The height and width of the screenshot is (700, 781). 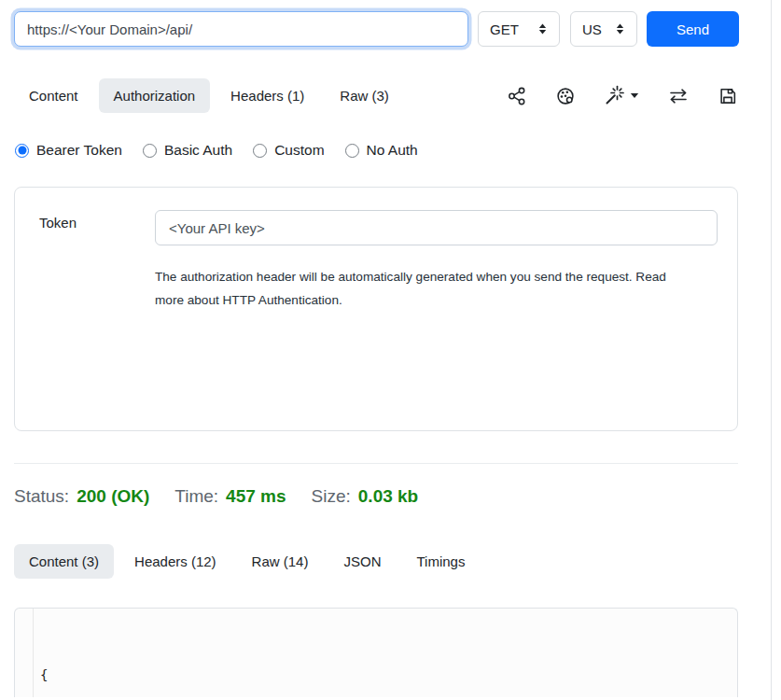 What do you see at coordinates (376, 562) in the screenshot?
I see `response-tabs: Content (3) Headers (12) Raw (14) JSON T…` at bounding box center [376, 562].